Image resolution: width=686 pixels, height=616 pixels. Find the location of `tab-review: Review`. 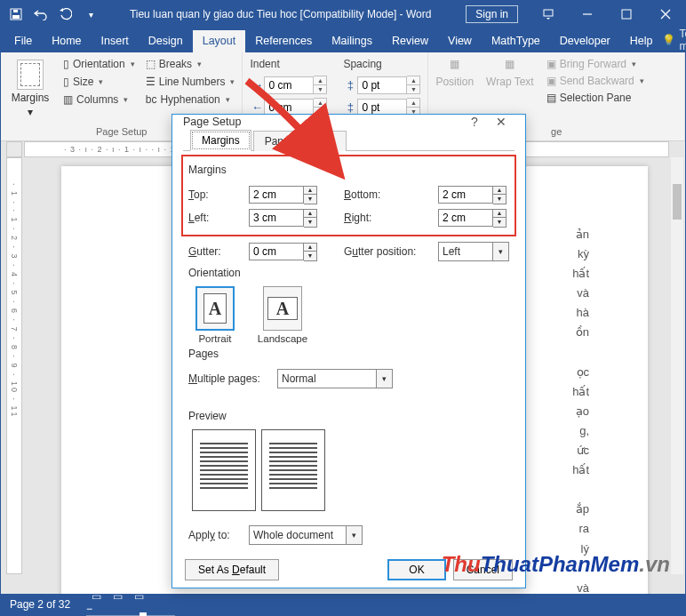

tab-review: Review is located at coordinates (411, 41).